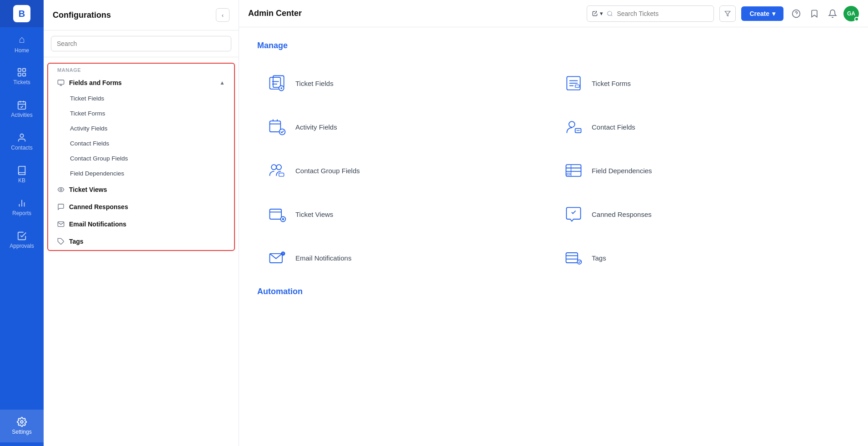 The height and width of the screenshot is (446, 868). I want to click on canned-responses-label-main: Canned Responses, so click(622, 215).